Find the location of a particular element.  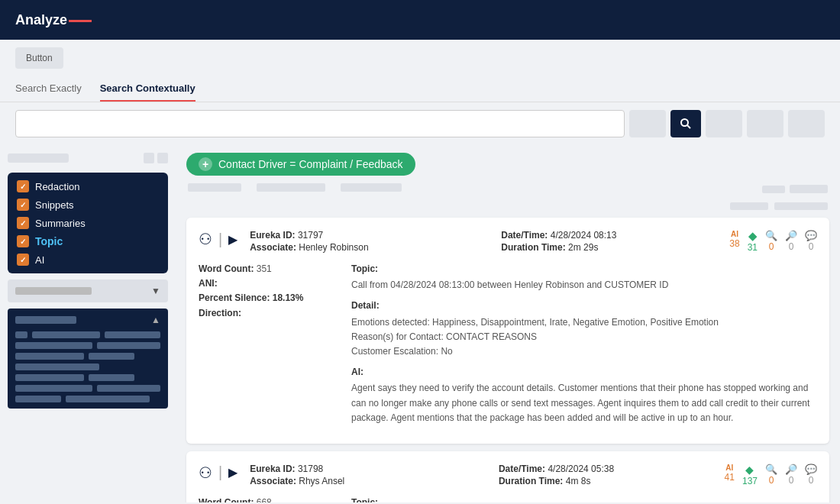

eureka-id-label: Eureka ID: 31797 is located at coordinates (363, 235).